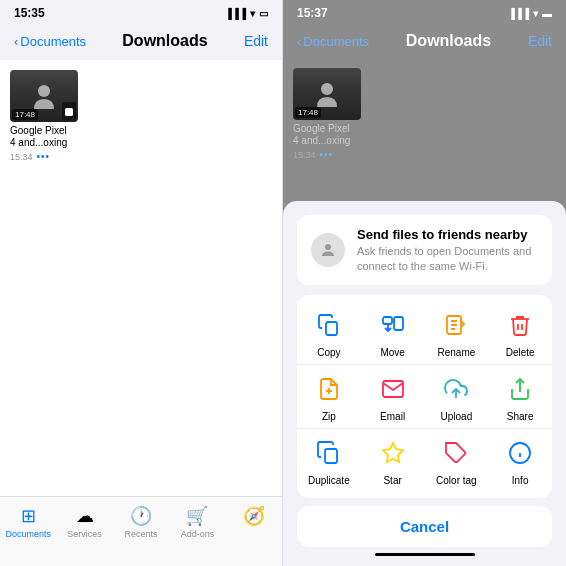 Image resolution: width=566 pixels, height=566 pixels. I want to click on move-button: Move, so click(393, 332).